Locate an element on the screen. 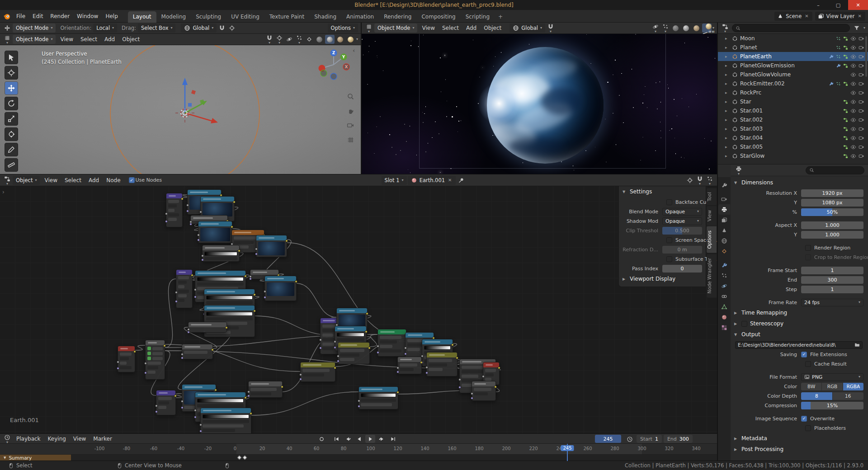 The width and height of the screenshot is (868, 470). prop-option-bw: BW is located at coordinates (811, 387).